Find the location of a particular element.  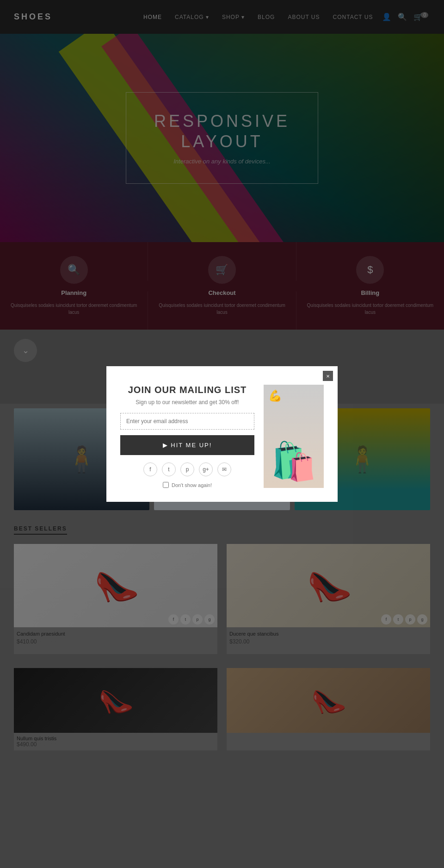

modal-subtitle: Sign up to our newsletter and get 30% of… is located at coordinates (187, 402).